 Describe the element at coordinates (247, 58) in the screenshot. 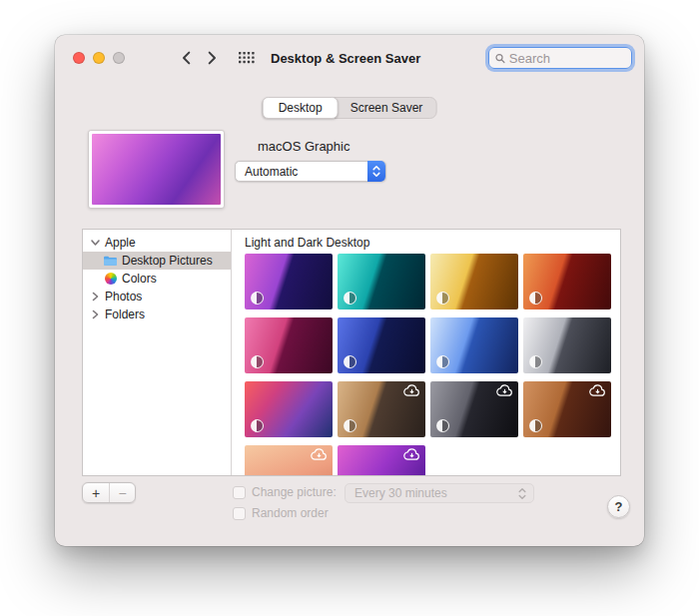

I see `show-all-button` at that location.